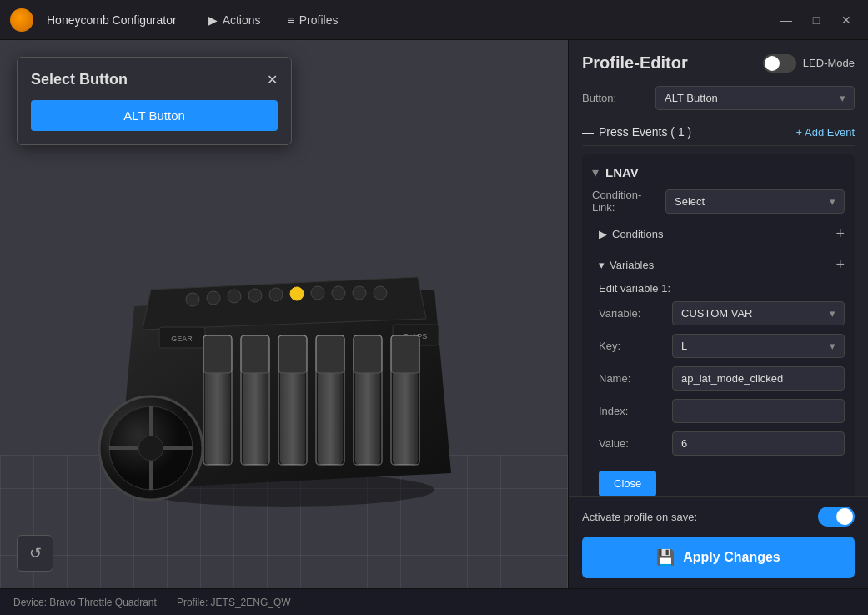  I want to click on activate-label: Activate profile on save:, so click(640, 517).